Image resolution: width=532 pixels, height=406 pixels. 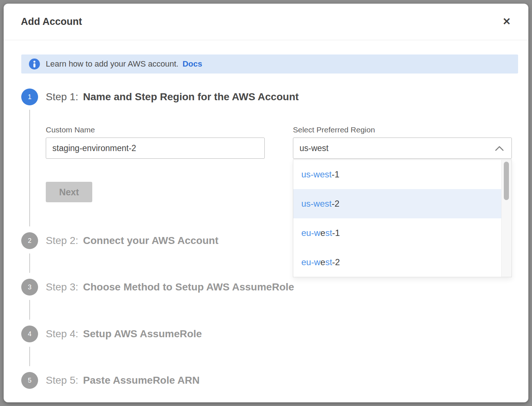 What do you see at coordinates (402, 164) in the screenshot?
I see `region-column: Select Preferred Region` at bounding box center [402, 164].